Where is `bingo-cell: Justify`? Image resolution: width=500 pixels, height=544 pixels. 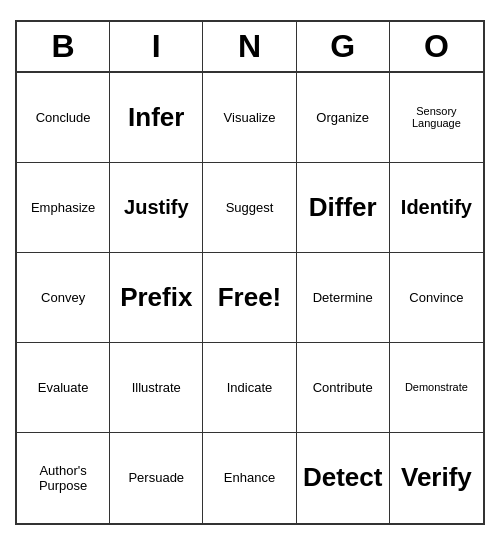 bingo-cell: Justify is located at coordinates (156, 208).